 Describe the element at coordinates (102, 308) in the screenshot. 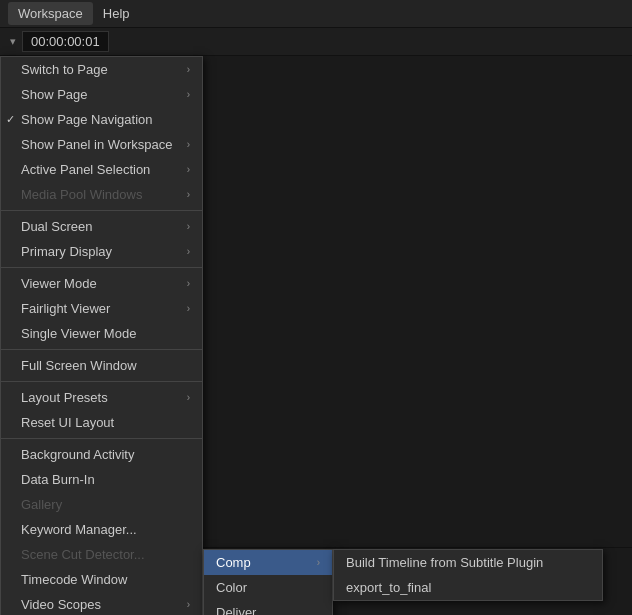

I see `menu-item-fairlight-viewer: Fairlight Viewer ›` at that location.